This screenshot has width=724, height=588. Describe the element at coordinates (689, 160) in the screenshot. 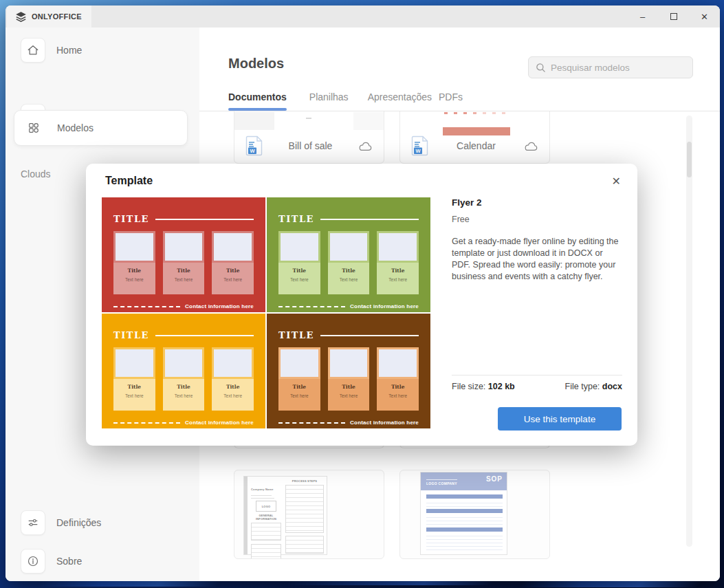

I see `scrollbar-thumb` at that location.